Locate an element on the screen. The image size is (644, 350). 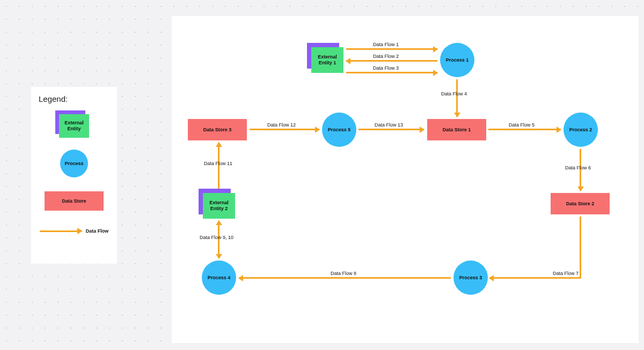
external-entity-1-label: External Entity 1 is located at coordinates (327, 60).